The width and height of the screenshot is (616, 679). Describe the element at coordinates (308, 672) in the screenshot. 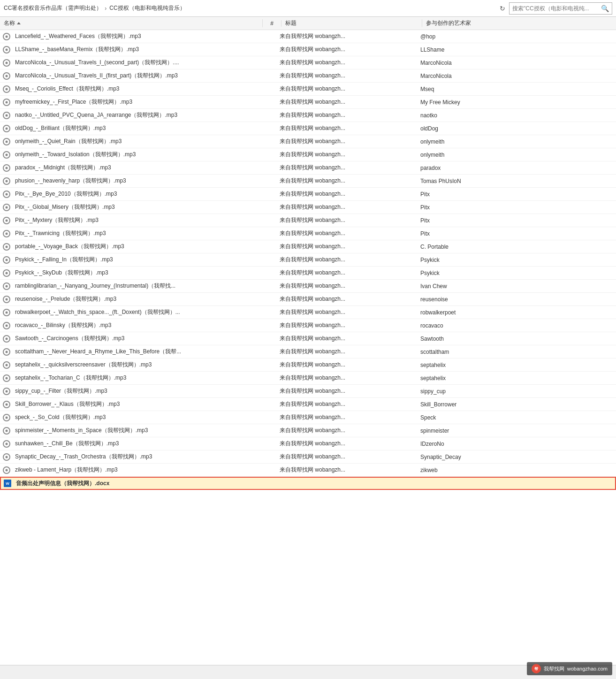

I see `status-bar` at that location.